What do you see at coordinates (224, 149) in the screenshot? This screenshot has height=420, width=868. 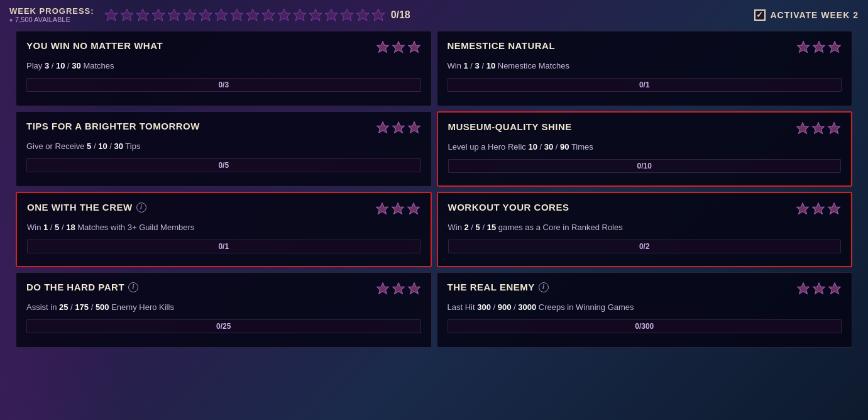 I see `challenge-card-tips: TIPS FOR A BRIGHTER TOMORROW Give or Rec…` at bounding box center [224, 149].